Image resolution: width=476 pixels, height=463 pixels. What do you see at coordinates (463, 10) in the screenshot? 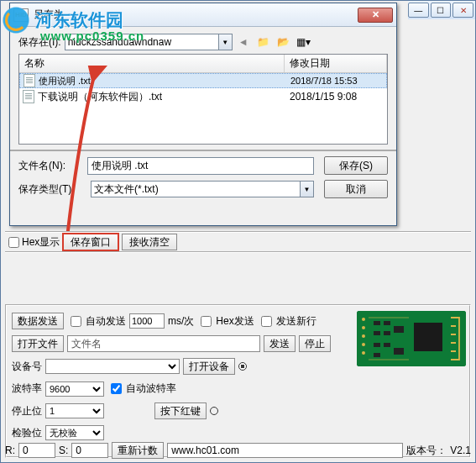
I see `main-close-button: ✕` at bounding box center [463, 10].